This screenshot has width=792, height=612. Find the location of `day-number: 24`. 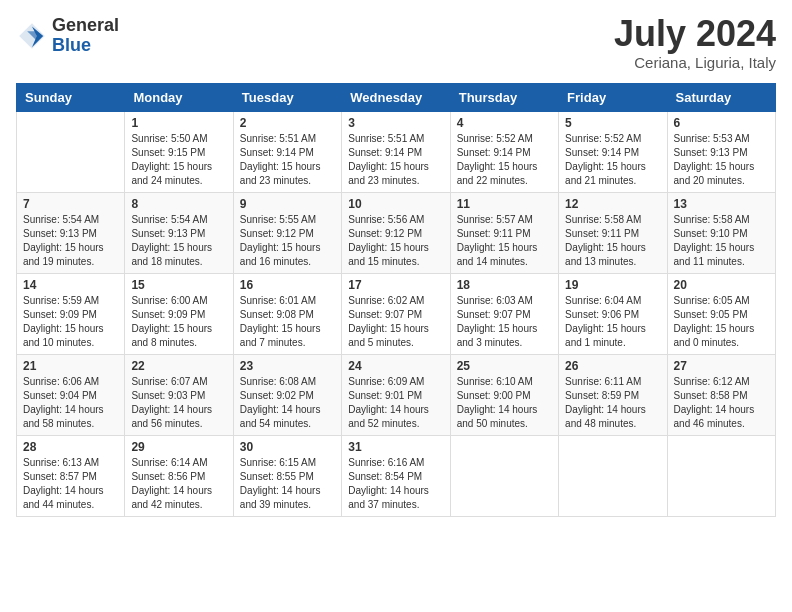

day-number: 24 is located at coordinates (396, 366).